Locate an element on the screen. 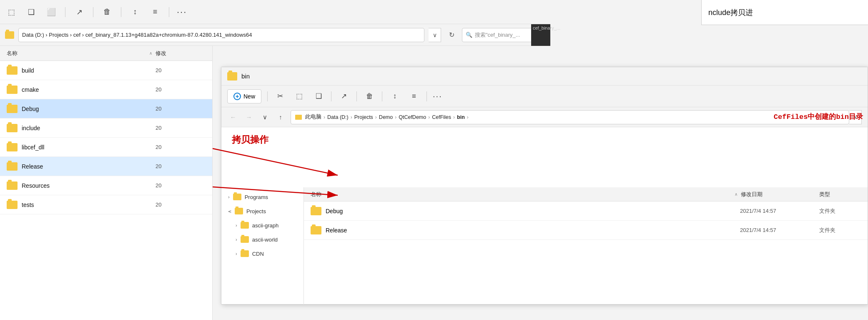 This screenshot has width=868, height=320. dark-tab-label: cef_binary_... is located at coordinates (547, 28).